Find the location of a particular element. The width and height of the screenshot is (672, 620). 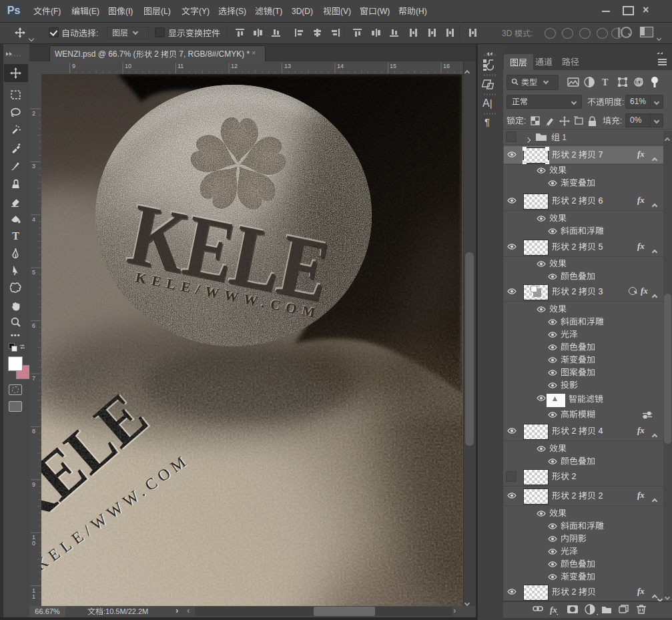

svg-text: 5 is located at coordinates (33, 272).